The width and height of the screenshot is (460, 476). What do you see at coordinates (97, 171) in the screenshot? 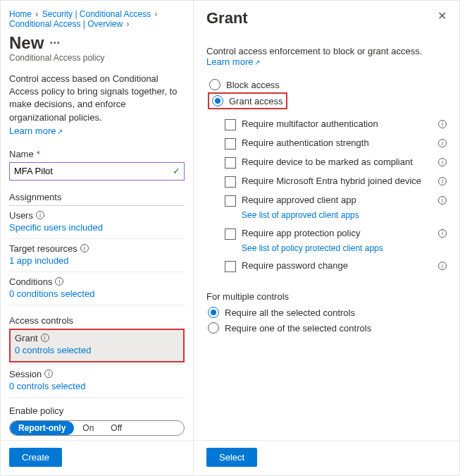
I see `policy-name-input` at bounding box center [97, 171].